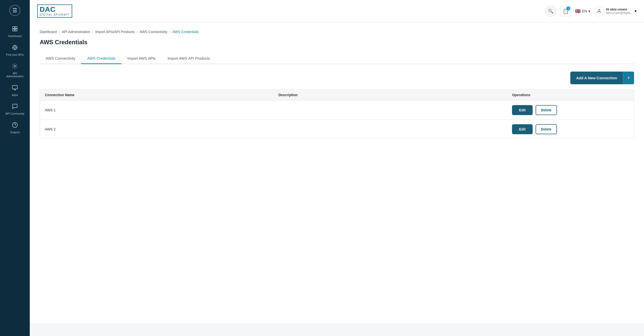 Image resolution: width=644 pixels, height=336 pixels. I want to click on row1-name: AWS 1, so click(162, 110).